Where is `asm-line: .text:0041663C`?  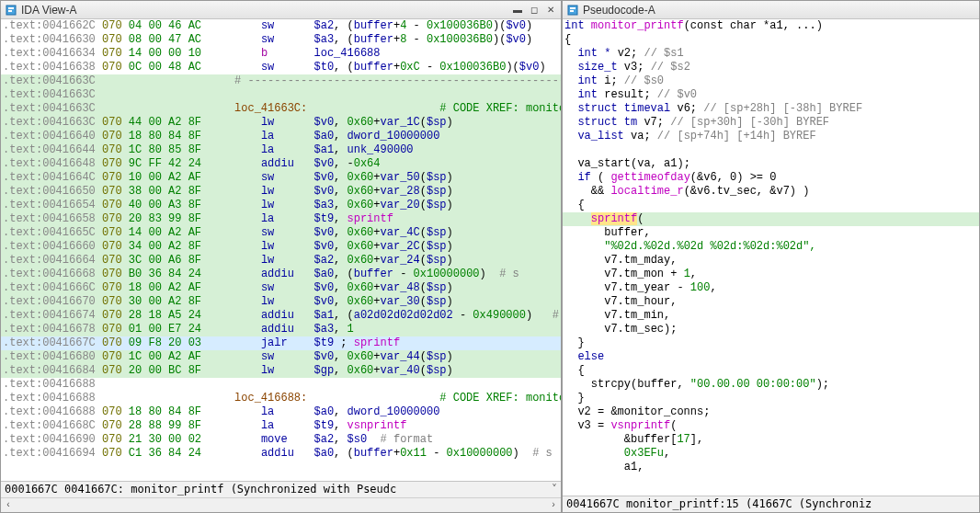 asm-line: .text:0041663C is located at coordinates (281, 96).